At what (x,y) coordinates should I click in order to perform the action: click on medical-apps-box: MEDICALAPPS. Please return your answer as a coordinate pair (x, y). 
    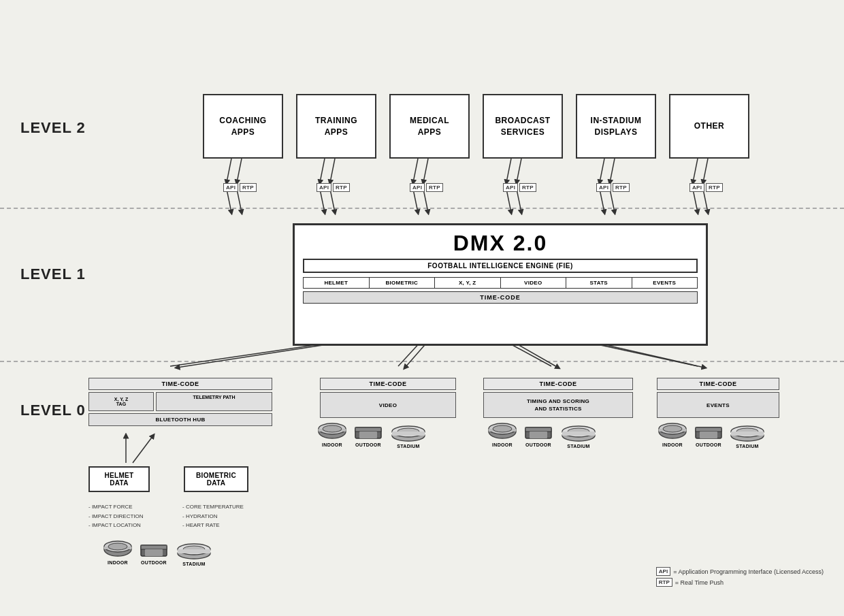
    Looking at the image, I should click on (429, 127).